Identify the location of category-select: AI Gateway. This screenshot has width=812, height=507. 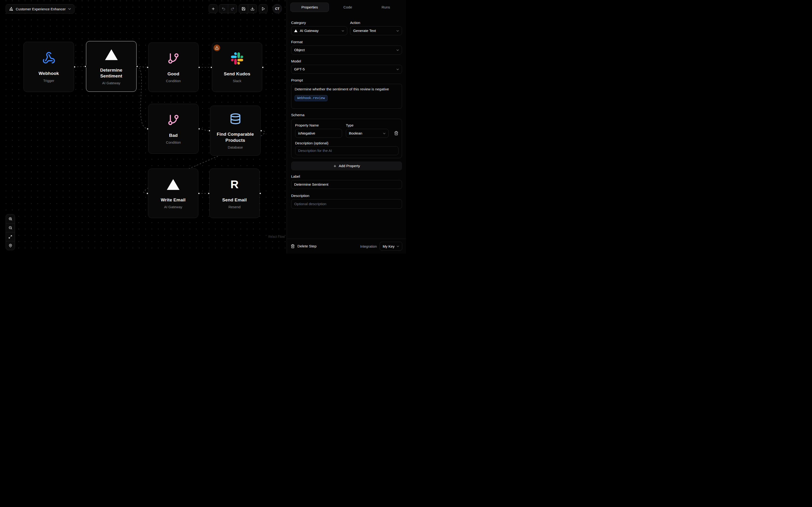
(319, 31).